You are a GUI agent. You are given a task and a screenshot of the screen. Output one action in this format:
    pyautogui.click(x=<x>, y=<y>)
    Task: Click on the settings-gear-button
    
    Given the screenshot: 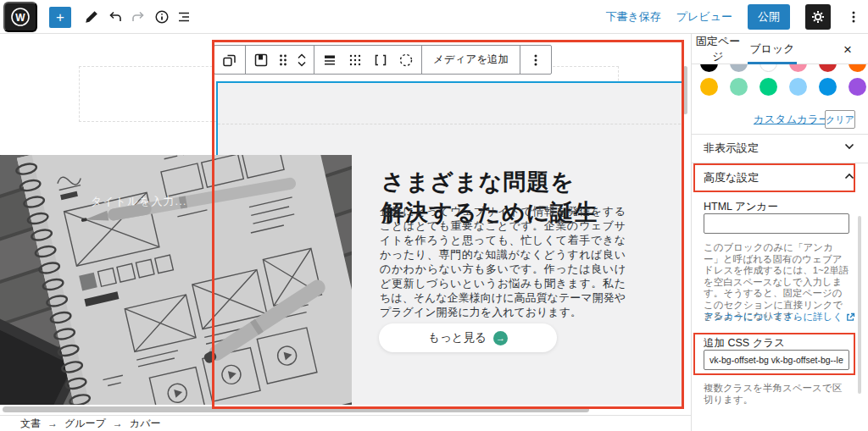 What is the action you would take?
    pyautogui.click(x=818, y=17)
    